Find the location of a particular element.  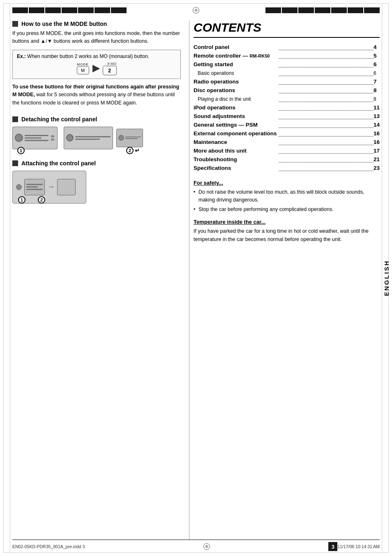

toc-row: Sound adjustments 13 is located at coordinates (287, 116).